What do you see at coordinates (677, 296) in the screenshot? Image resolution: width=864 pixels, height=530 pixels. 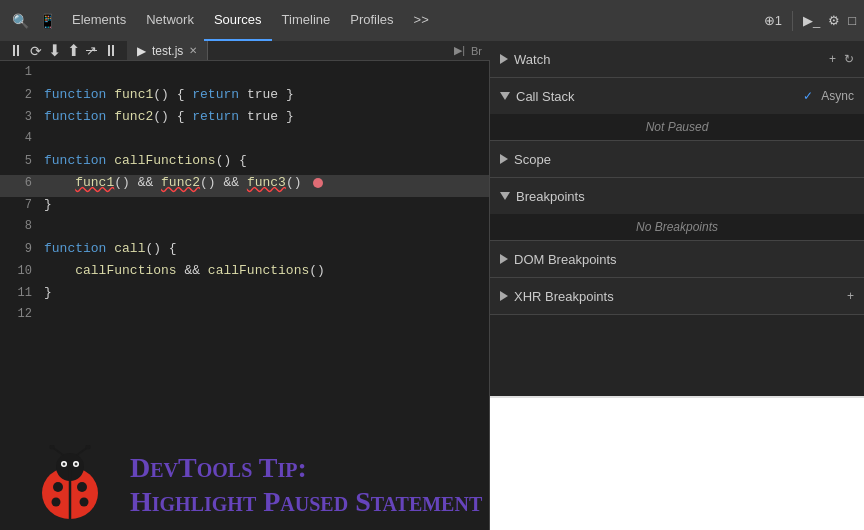 I see `xhr-breakpoints-section: XHR Breakpoints +` at bounding box center [677, 296].